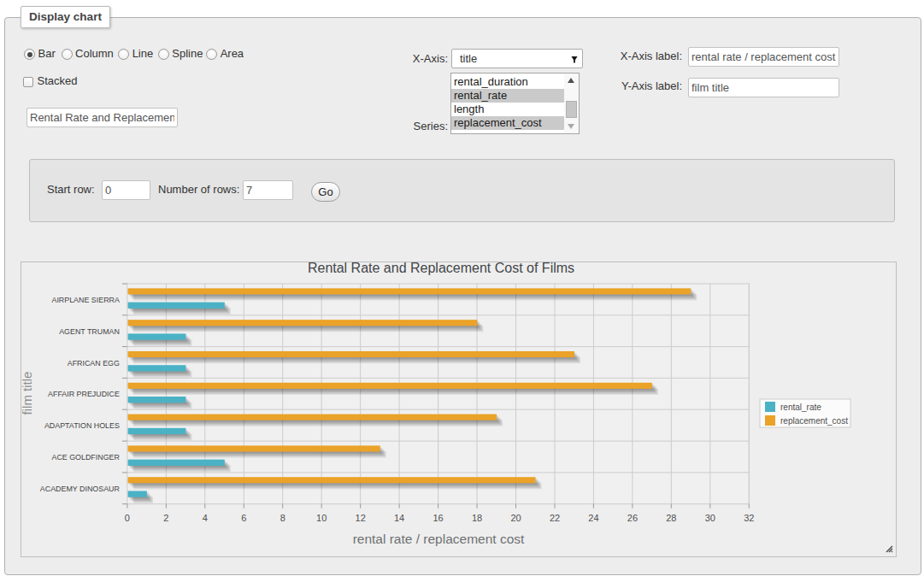 The image size is (924, 582). I want to click on svg-text: 16, so click(438, 518).